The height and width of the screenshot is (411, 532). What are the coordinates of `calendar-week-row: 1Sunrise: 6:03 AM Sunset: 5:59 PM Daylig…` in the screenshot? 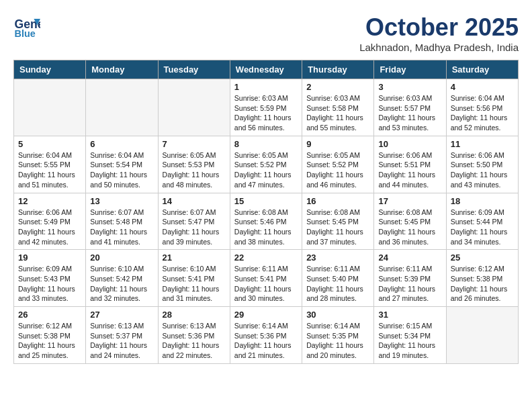 It's located at (266, 107).